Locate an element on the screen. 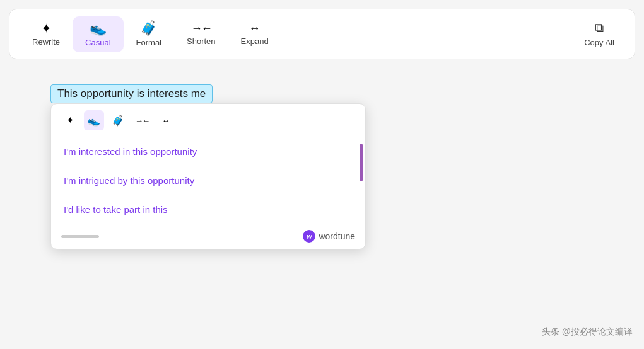  expand-label: Expand is located at coordinates (255, 42).